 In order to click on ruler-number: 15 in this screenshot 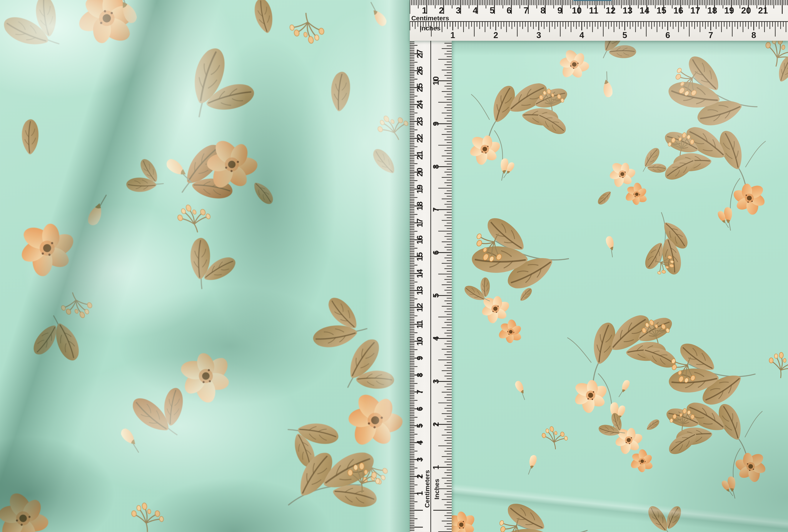, I will do `click(661, 10)`.